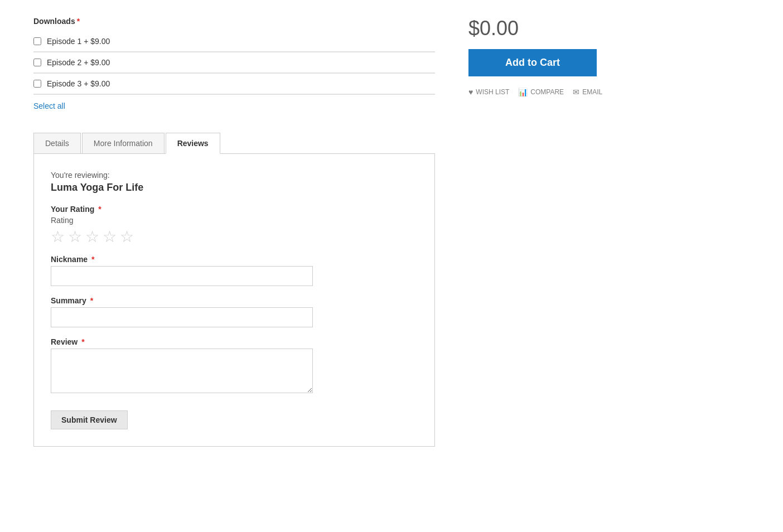 The width and height of the screenshot is (783, 532). What do you see at coordinates (75, 237) in the screenshot?
I see `star-2: ☆` at bounding box center [75, 237].